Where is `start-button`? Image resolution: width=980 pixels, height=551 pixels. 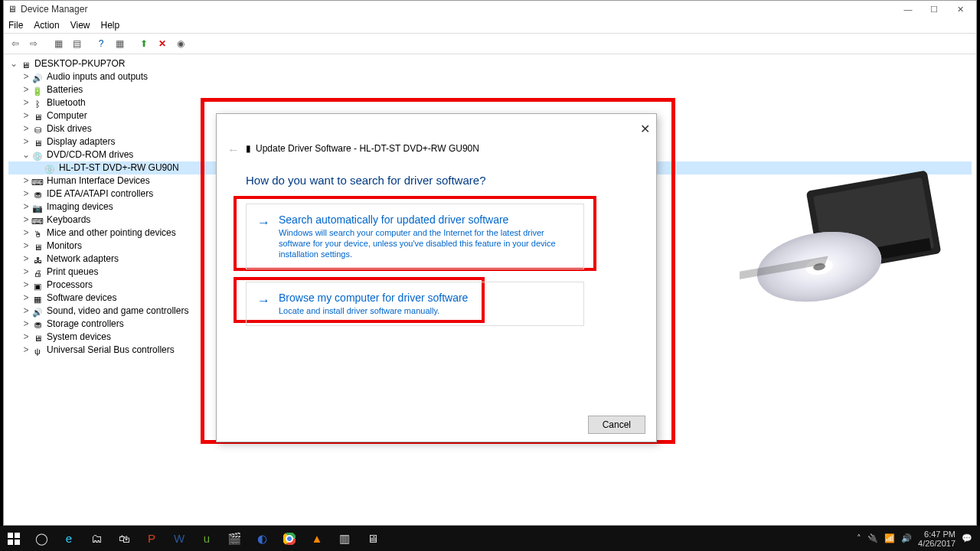
start-button is located at coordinates (14, 539).